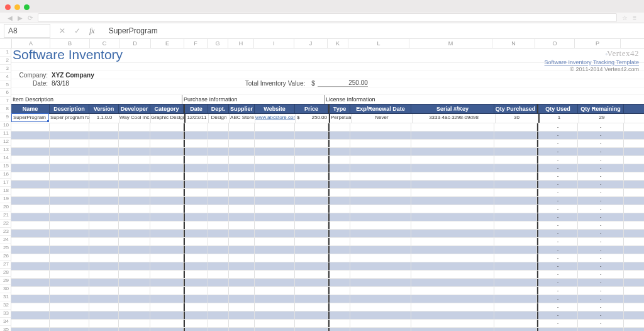  What do you see at coordinates (6, 109) in the screenshot?
I see `row-number: 8` at bounding box center [6, 109].